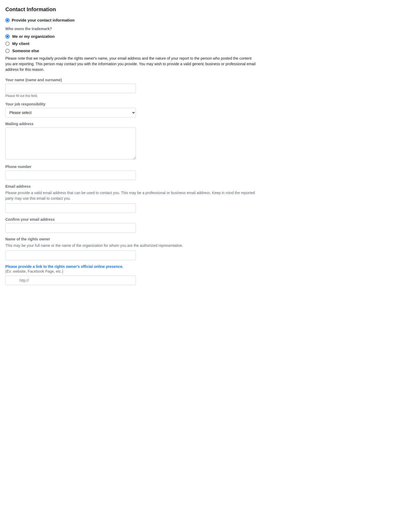 This screenshot has height=532, width=413. I want to click on official-link-label: Please provide a link to the rights owne…, so click(131, 267).